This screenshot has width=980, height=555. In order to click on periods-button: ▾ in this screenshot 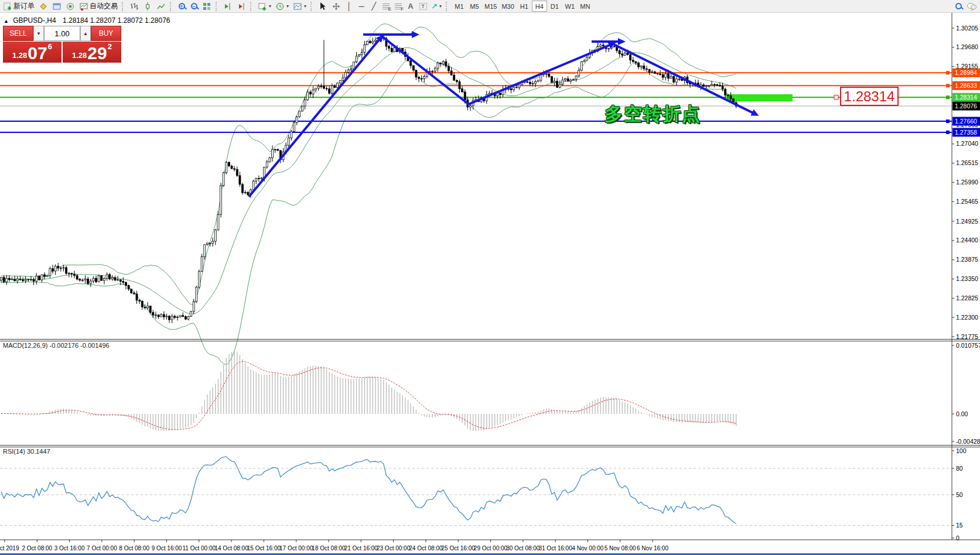, I will do `click(282, 6)`.